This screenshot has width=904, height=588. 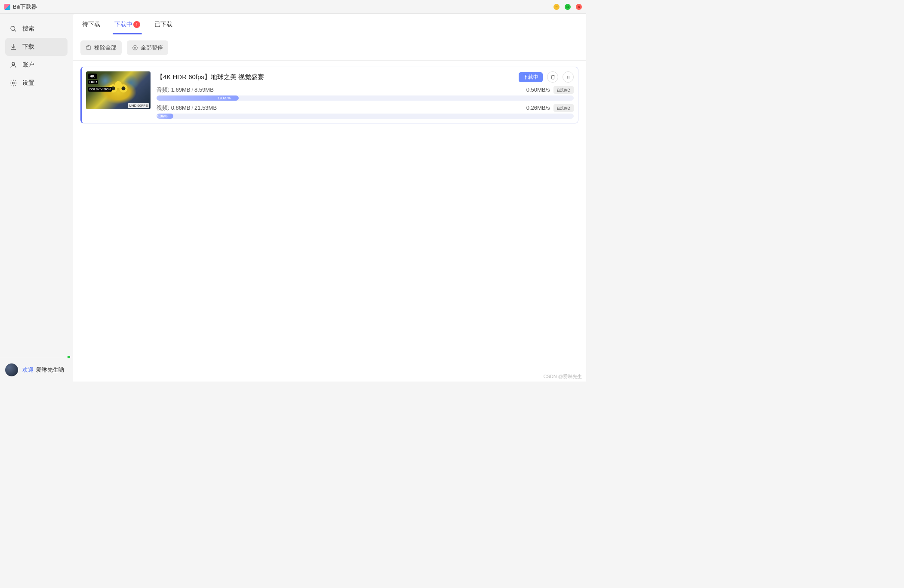 I want to click on tab-label: 下载中, so click(x=123, y=25).